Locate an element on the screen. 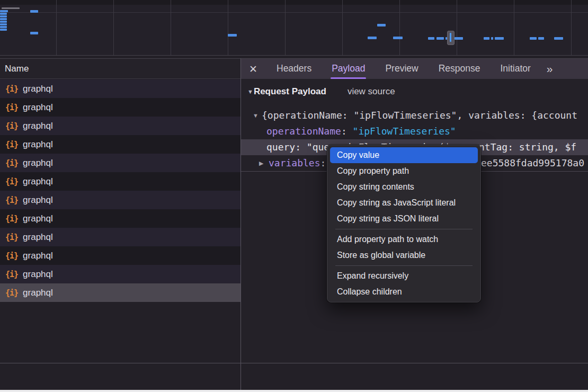  bottom-edge is located at coordinates (294, 391).